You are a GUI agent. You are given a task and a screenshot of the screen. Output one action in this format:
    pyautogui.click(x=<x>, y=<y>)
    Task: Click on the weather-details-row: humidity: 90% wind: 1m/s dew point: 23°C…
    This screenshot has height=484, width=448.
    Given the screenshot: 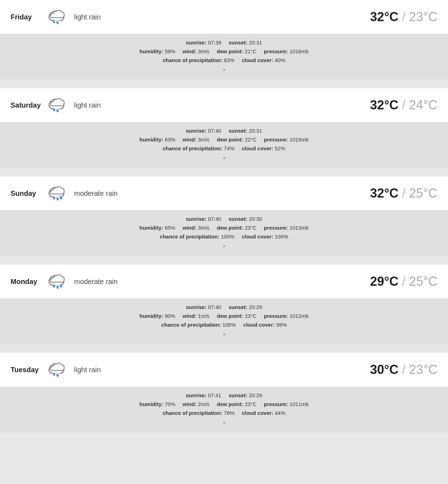 What is the action you would take?
    pyautogui.click(x=224, y=316)
    